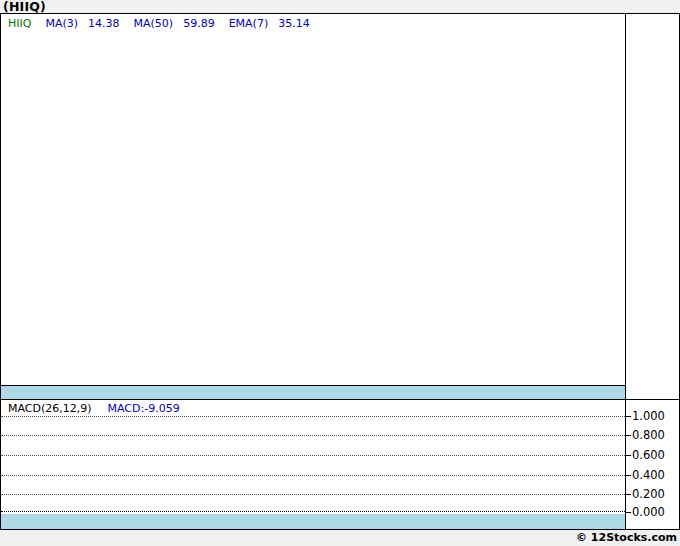 The width and height of the screenshot is (680, 546). What do you see at coordinates (648, 494) in the screenshot?
I see `y-axis-tick-label: 0.200` at bounding box center [648, 494].